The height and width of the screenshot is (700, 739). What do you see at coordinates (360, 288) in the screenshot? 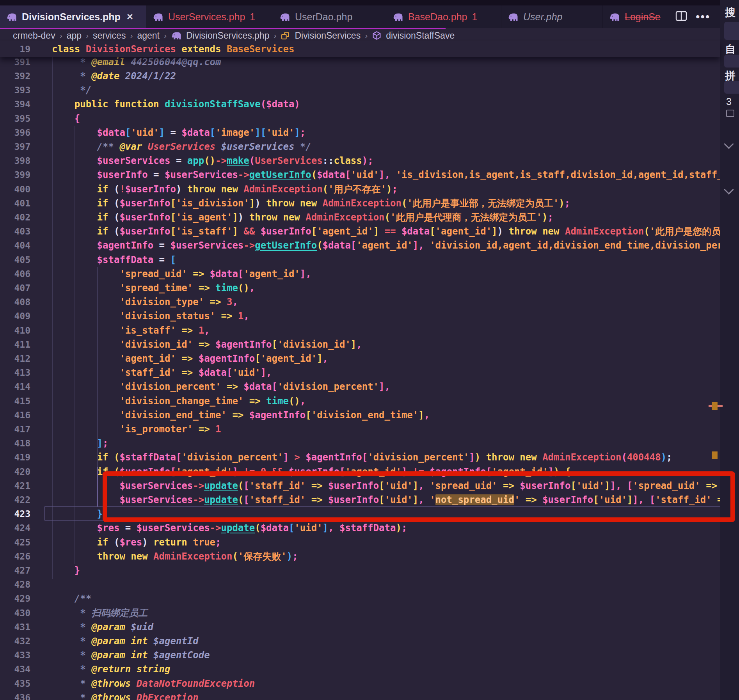
I see `code-line-407: 407 'spread_time' => time(),` at bounding box center [360, 288].